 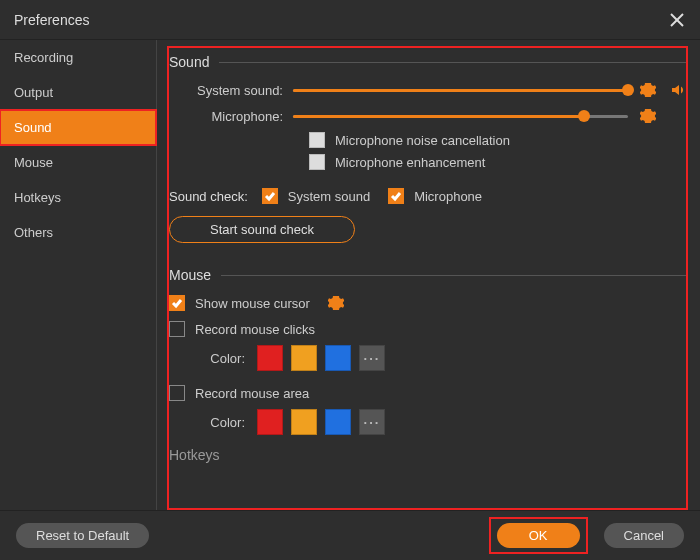 I want to click on sound-check-row: Sound check: System sound Microphone, so click(x=428, y=196).